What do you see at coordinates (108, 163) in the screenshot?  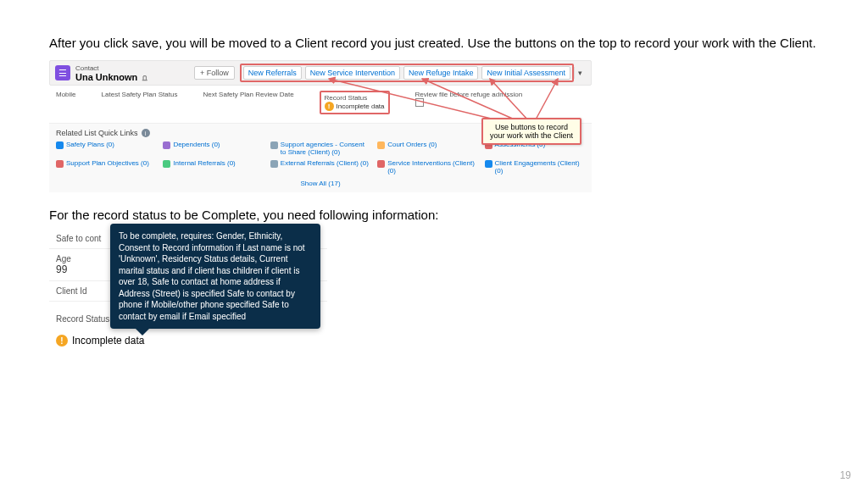 I see `ql-support-plan-objectives: Support Plan Objectives (0)` at bounding box center [108, 163].